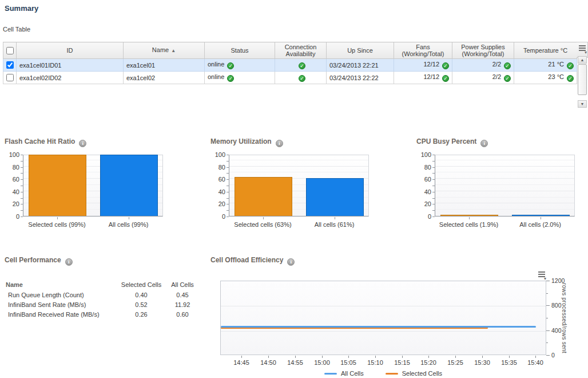 The width and height of the screenshot is (588, 378). I want to click on row-select-cell, so click(10, 78).